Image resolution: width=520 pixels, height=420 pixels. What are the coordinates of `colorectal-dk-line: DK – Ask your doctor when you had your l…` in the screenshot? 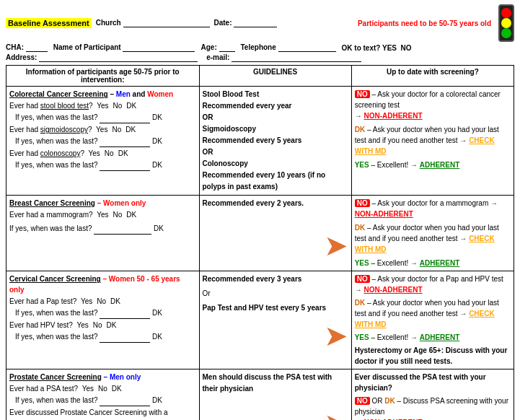 It's located at (433, 140).